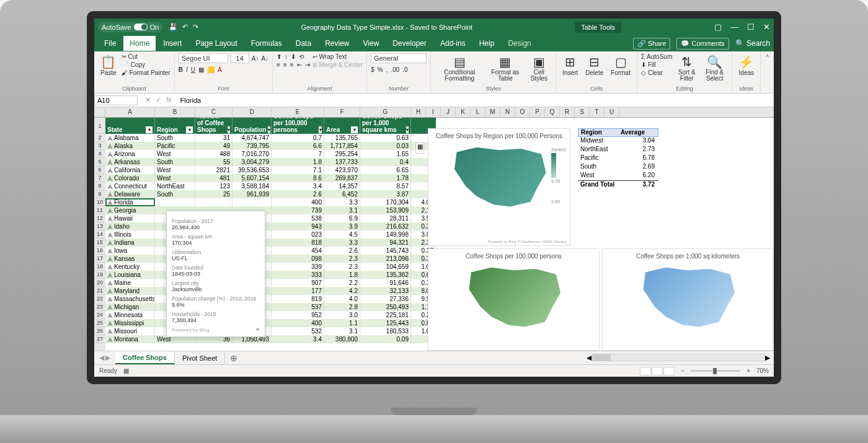 Image resolution: width=868 pixels, height=443 pixels. Describe the element at coordinates (100, 234) in the screenshot. I see `row-header: 14` at that location.